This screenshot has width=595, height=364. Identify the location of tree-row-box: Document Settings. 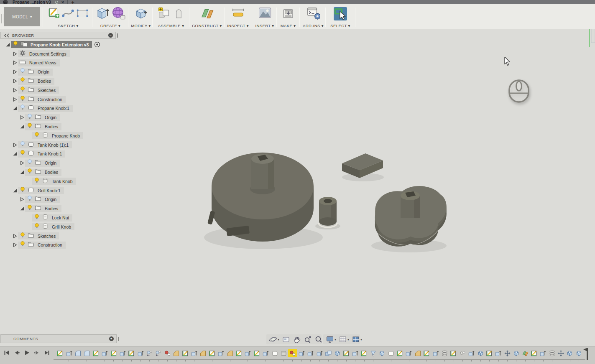
(44, 53).